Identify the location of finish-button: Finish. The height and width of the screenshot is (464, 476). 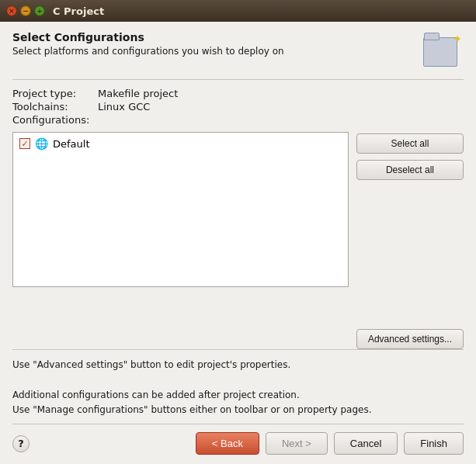
(433, 444).